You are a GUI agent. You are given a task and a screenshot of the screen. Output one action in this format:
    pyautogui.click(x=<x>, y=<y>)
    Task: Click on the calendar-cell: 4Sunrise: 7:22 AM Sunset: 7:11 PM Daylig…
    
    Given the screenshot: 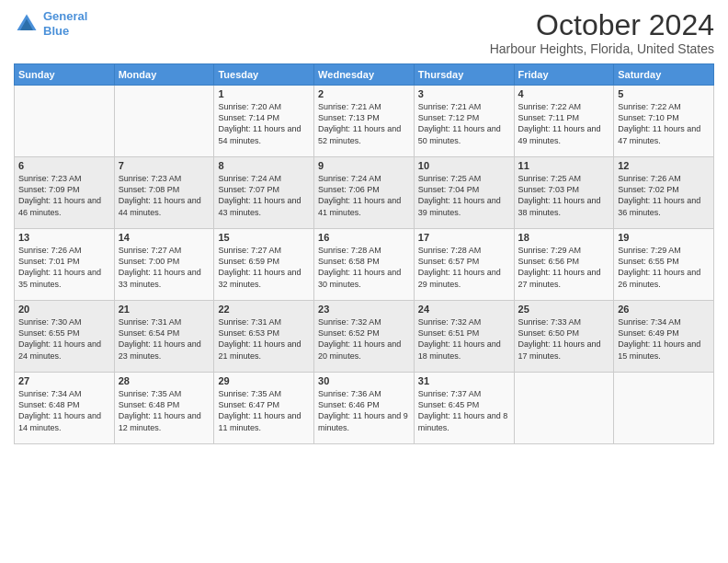 What is the action you would take?
    pyautogui.click(x=564, y=121)
    